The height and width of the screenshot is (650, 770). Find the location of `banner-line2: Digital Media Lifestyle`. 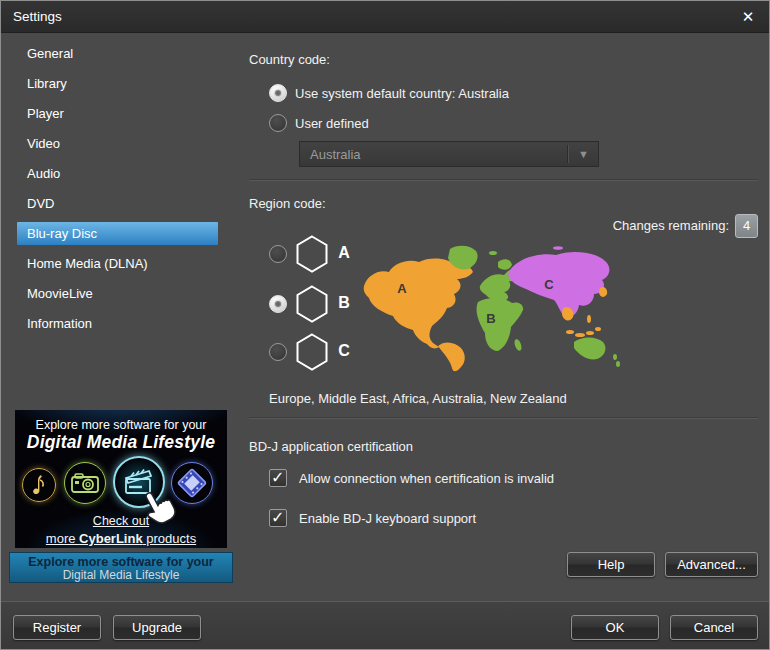

banner-line2: Digital Media Lifestyle is located at coordinates (121, 442).